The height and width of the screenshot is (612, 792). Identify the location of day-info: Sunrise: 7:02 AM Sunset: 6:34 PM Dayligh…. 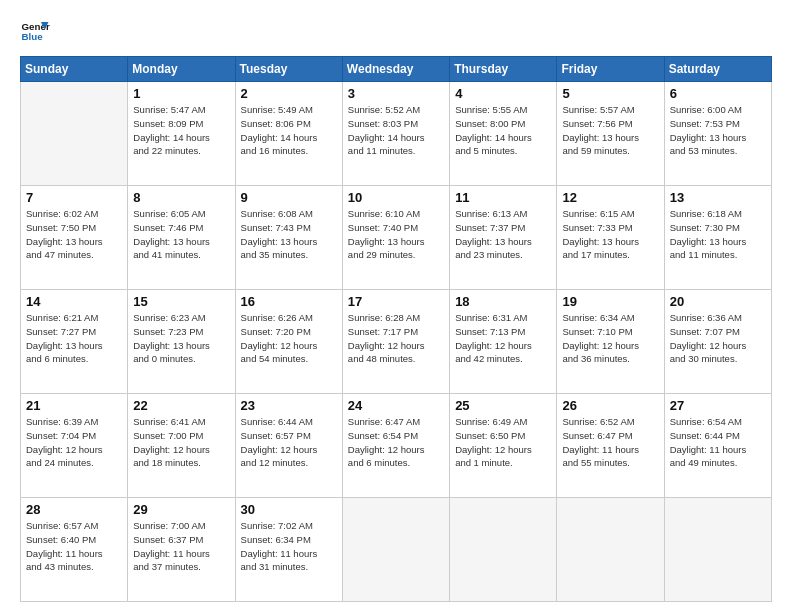
(289, 546).